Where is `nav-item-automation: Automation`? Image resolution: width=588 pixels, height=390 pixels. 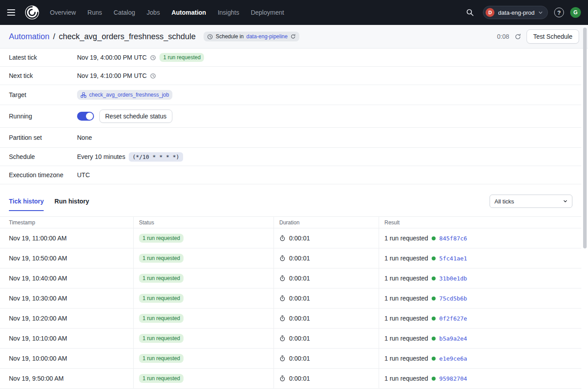 nav-item-automation: Automation is located at coordinates (189, 12).